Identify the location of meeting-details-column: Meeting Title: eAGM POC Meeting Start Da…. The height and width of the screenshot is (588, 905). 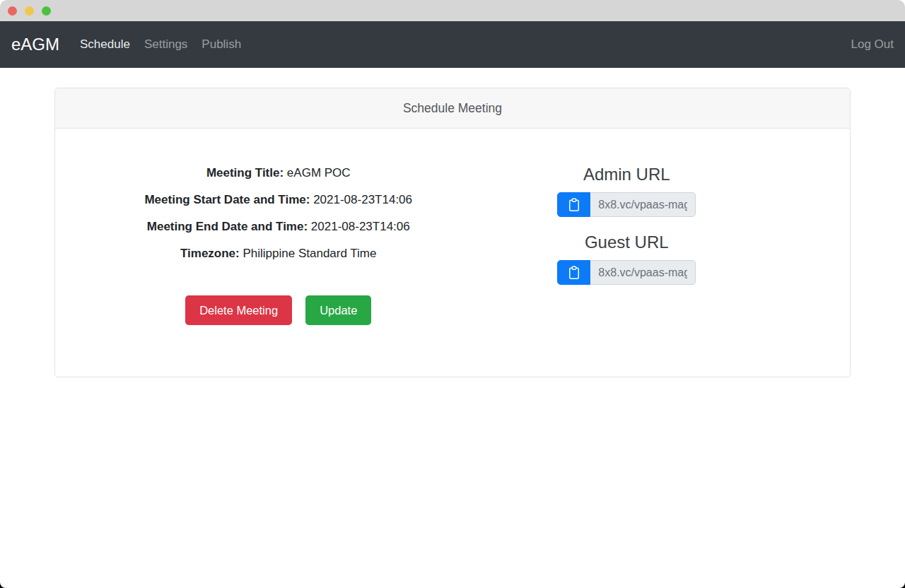
(279, 245).